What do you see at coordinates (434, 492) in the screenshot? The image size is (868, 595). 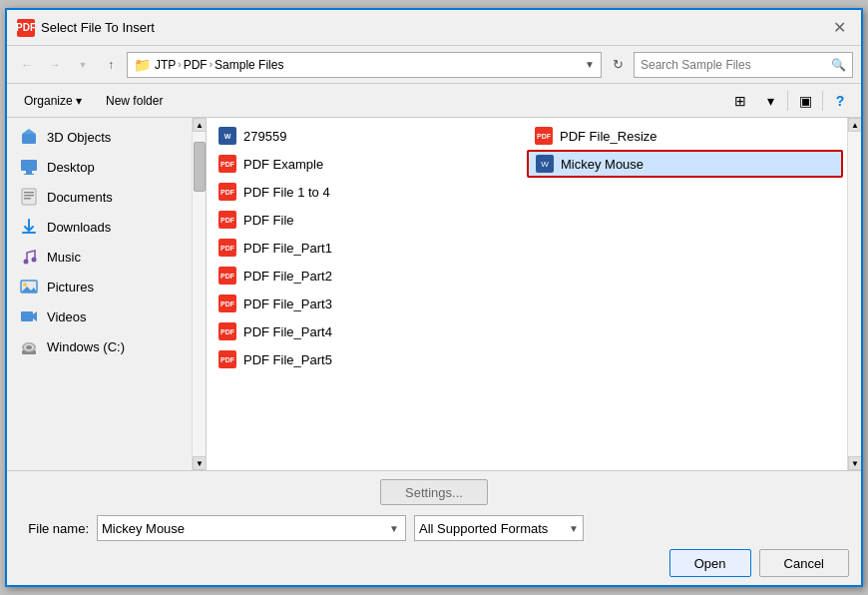 I see `settings-button: Settings...` at bounding box center [434, 492].